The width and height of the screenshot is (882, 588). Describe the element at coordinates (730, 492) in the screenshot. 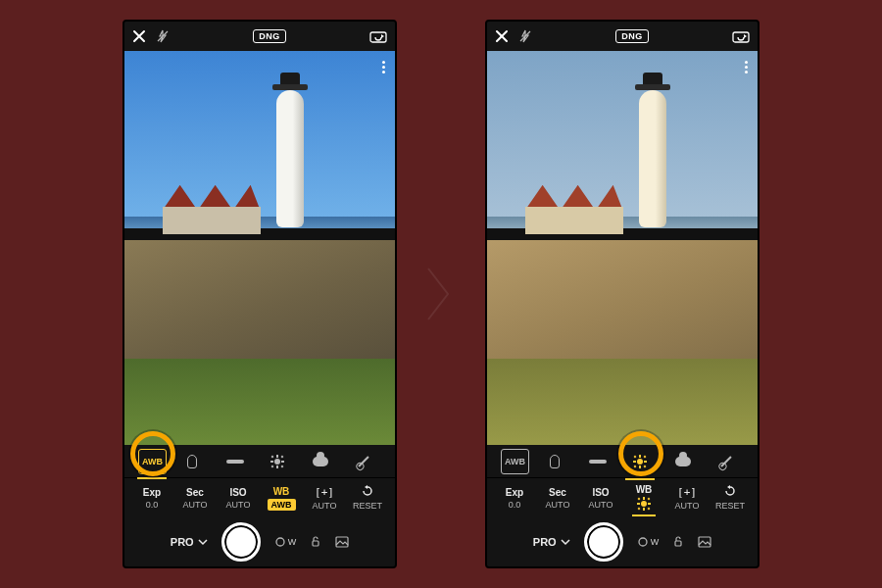

I see `reset-icon` at that location.